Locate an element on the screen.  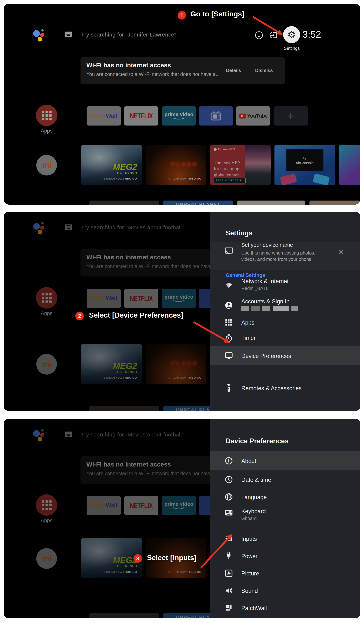
youtube-play-icon is located at coordinates (242, 116).